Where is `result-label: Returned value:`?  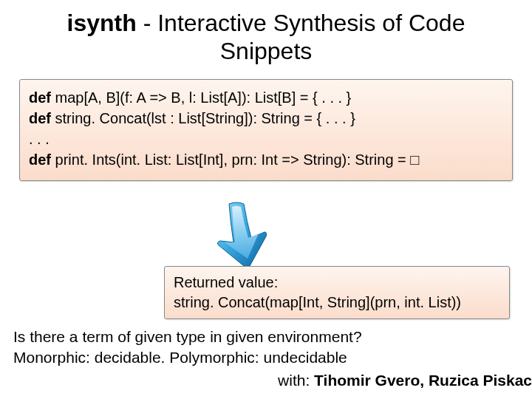 result-label: Returned value: is located at coordinates (337, 282).